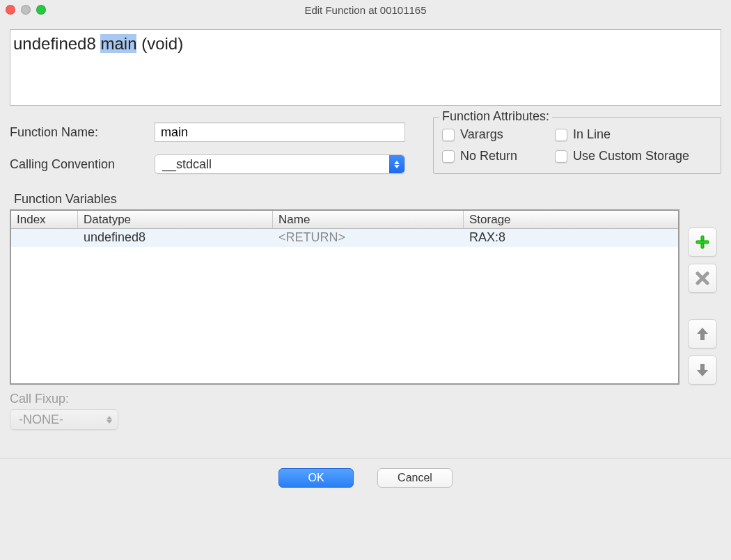 The height and width of the screenshot is (560, 731). Describe the element at coordinates (345, 238) in the screenshot. I see `table-row: undefined8 <RETURN> RAX:8` at that location.